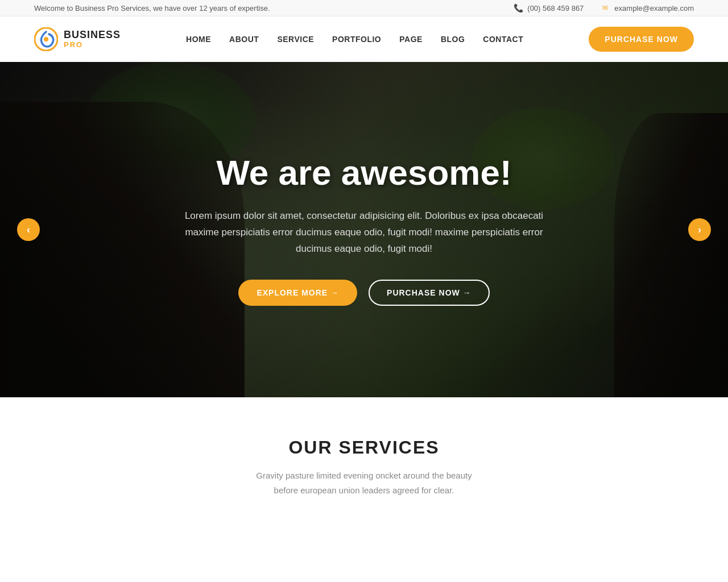  Describe the element at coordinates (555, 8) in the screenshot. I see `phone-number: (00) 568 459 867` at that location.